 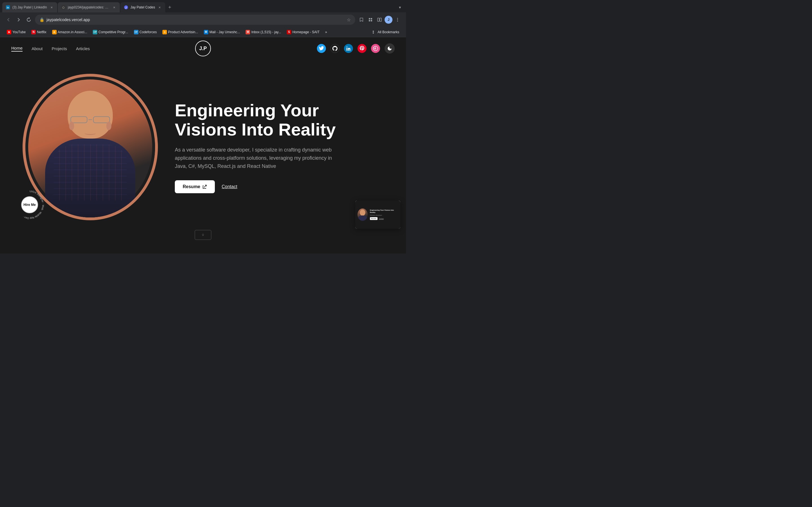 What do you see at coordinates (222, 32) in the screenshot?
I see `bookmark-mail: M Mail - Jay Umeshc...` at bounding box center [222, 32].